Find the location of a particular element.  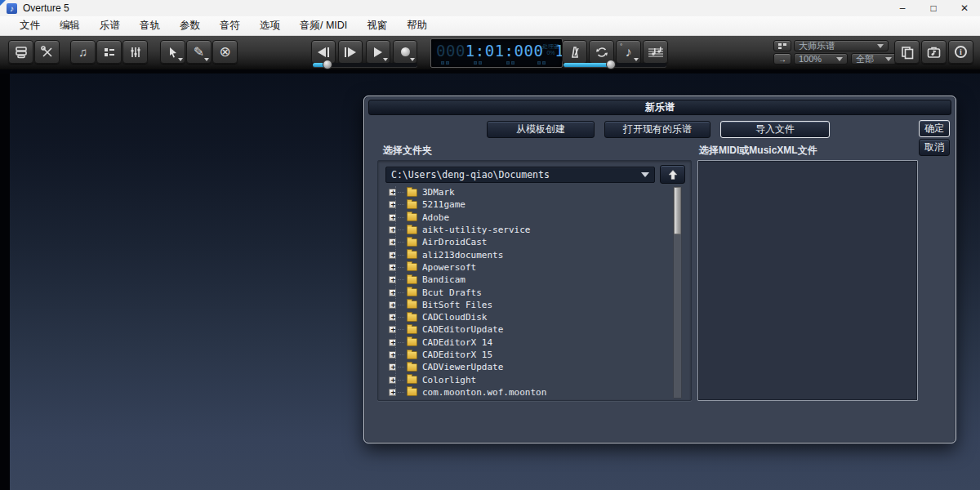

transport-position-slider is located at coordinates (365, 65).